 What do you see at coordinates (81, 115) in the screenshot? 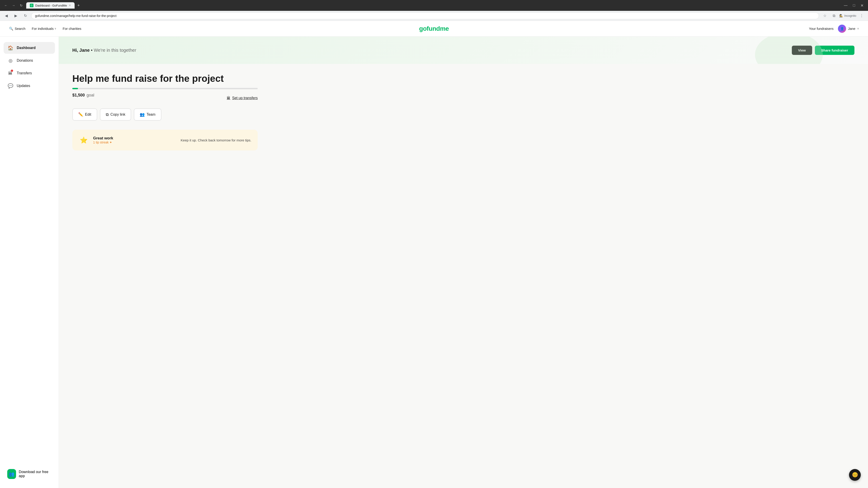
I see `edit-icon: ✏️` at bounding box center [81, 115].